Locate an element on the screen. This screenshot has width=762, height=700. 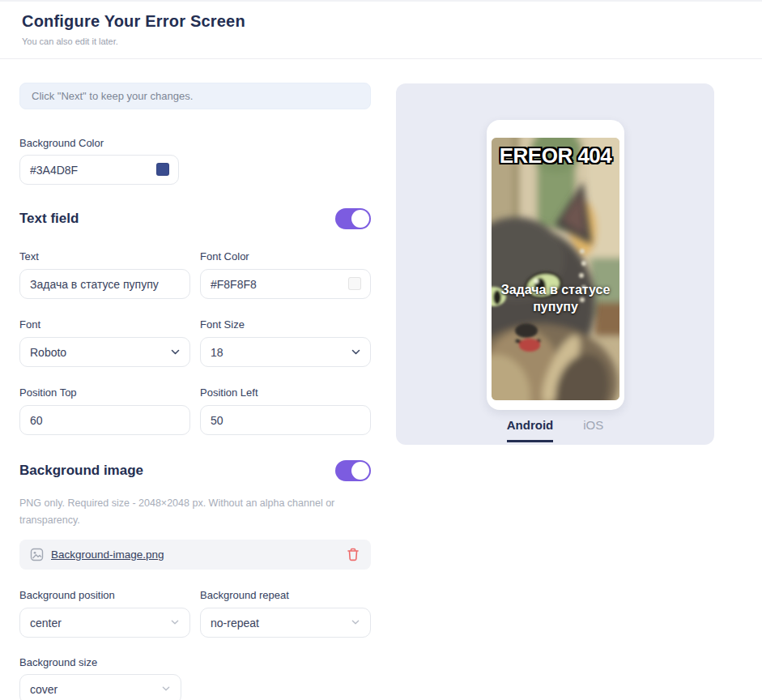
background-repeat-select: no-repeat is located at coordinates (285, 622).